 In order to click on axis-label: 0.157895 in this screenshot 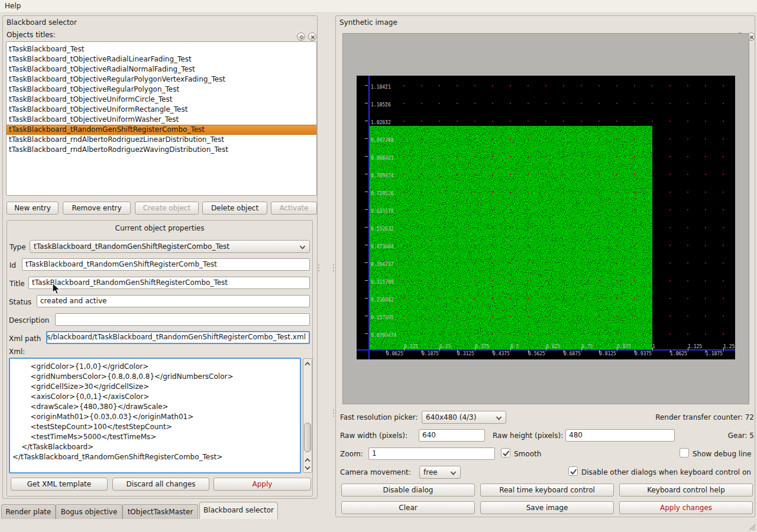, I will do `click(382, 318)`.